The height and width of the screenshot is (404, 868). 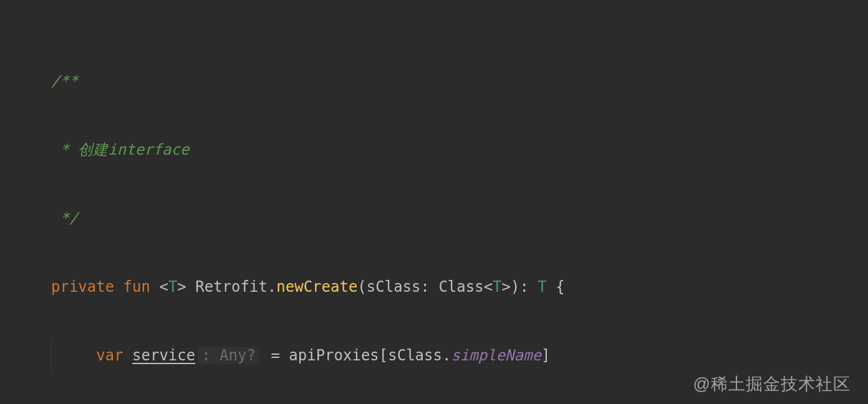 I want to click on property-simplename: simpleName, so click(x=496, y=355).